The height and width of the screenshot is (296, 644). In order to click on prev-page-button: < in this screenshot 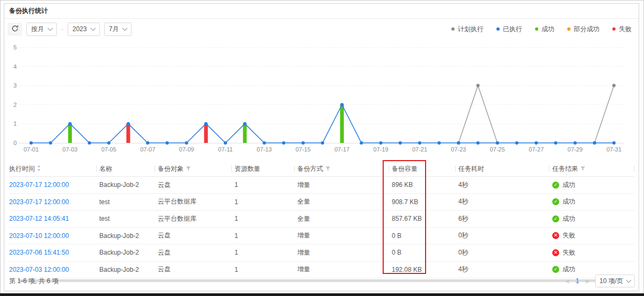, I will do `click(568, 281)`.